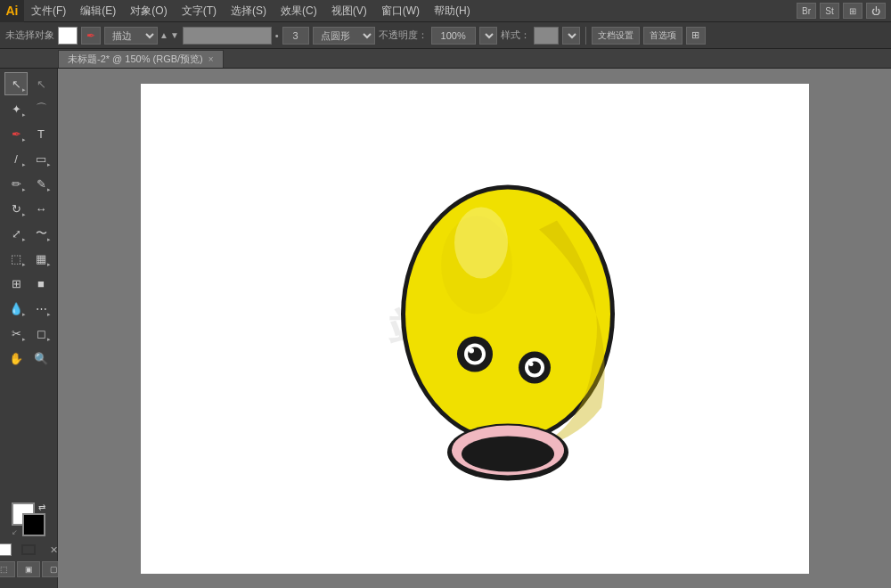 The image size is (891, 588). I want to click on eyedrop-arrow: ▸, so click(24, 314).